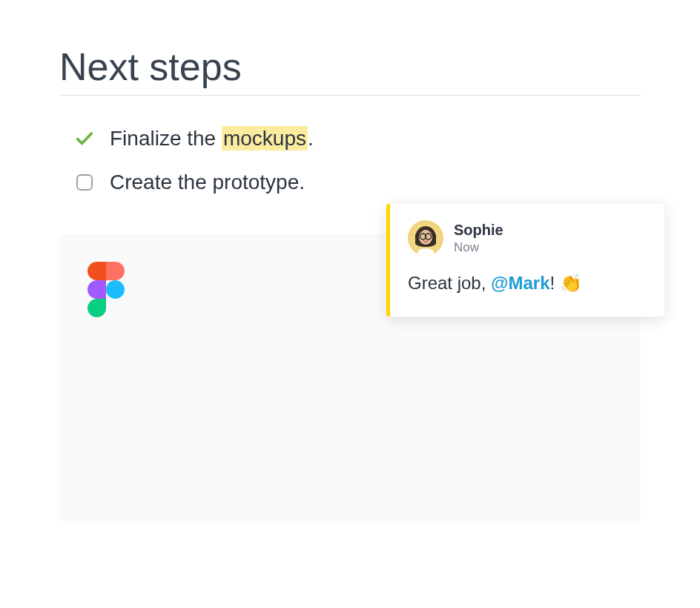 The height and width of the screenshot is (608, 700). Describe the element at coordinates (85, 139) in the screenshot. I see `checkmark-icon` at that location.